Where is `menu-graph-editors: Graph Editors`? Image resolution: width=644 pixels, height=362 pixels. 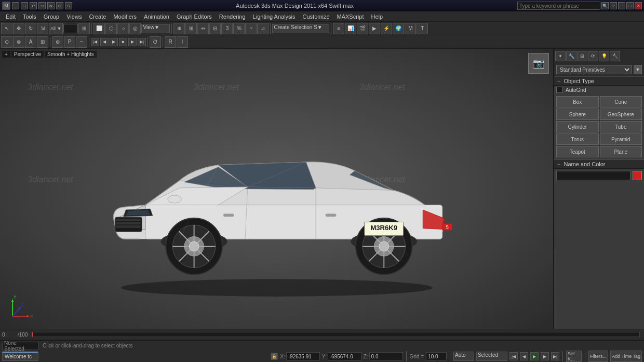
menu-graph-editors: Graph Editors is located at coordinates (194, 17).